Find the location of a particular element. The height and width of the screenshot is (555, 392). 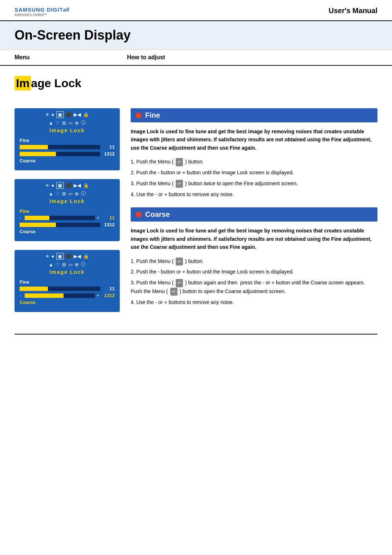

osd-fine-label-2: Fine is located at coordinates (67, 211).